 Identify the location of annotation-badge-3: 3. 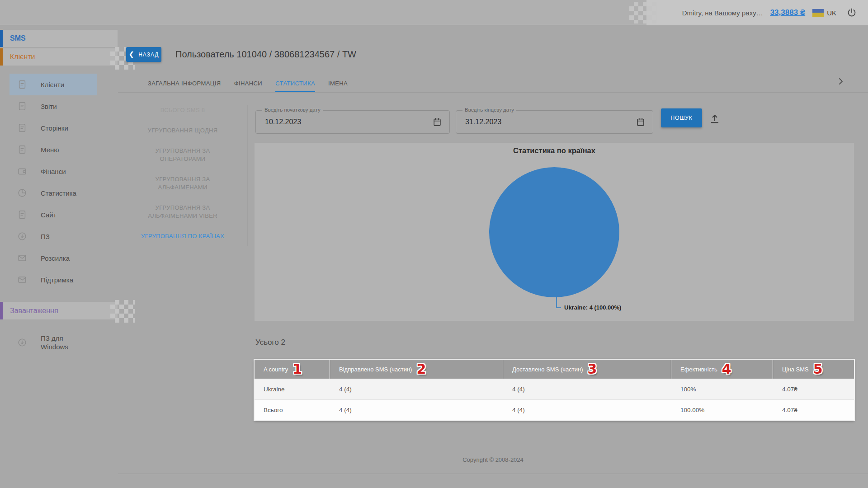
(592, 369).